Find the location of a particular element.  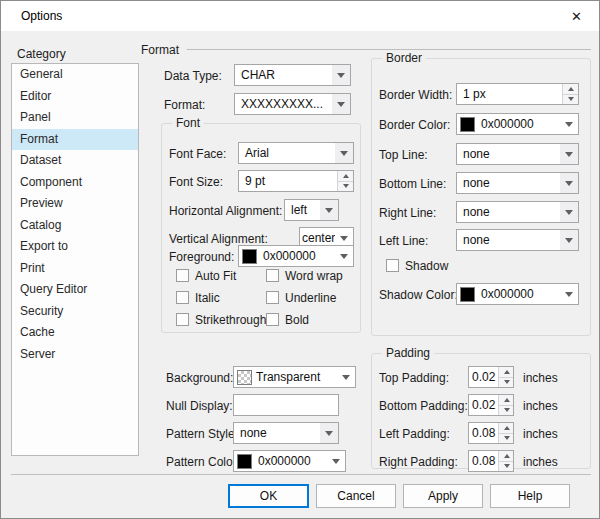

top-line-select: none is located at coordinates (518, 154).